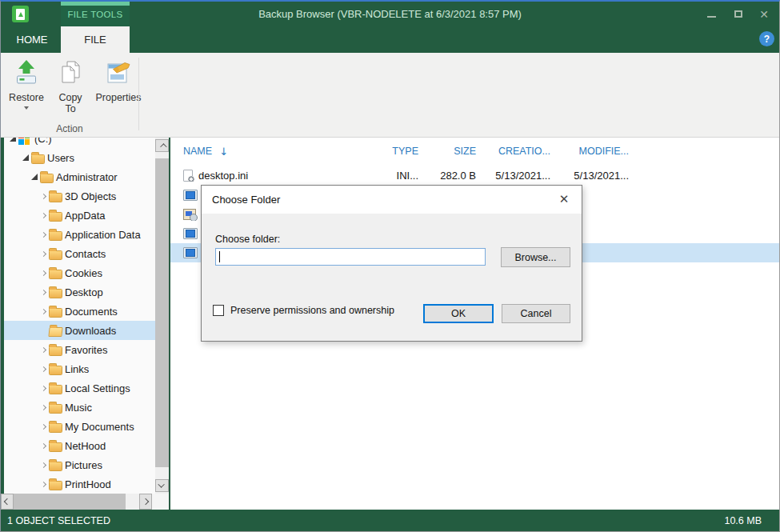 The width and height of the screenshot is (780, 532). Describe the element at coordinates (118, 98) in the screenshot. I see `properties-label: Properties` at that location.